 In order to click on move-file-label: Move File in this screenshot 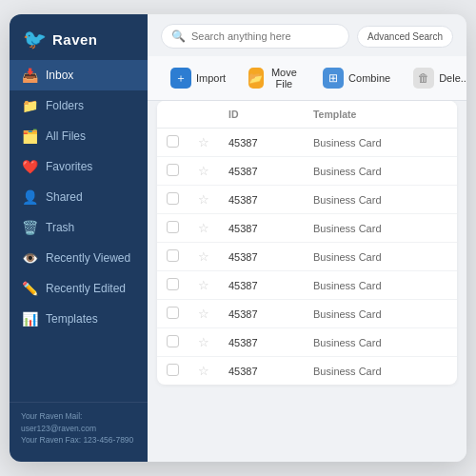, I will do `click(284, 78)`.